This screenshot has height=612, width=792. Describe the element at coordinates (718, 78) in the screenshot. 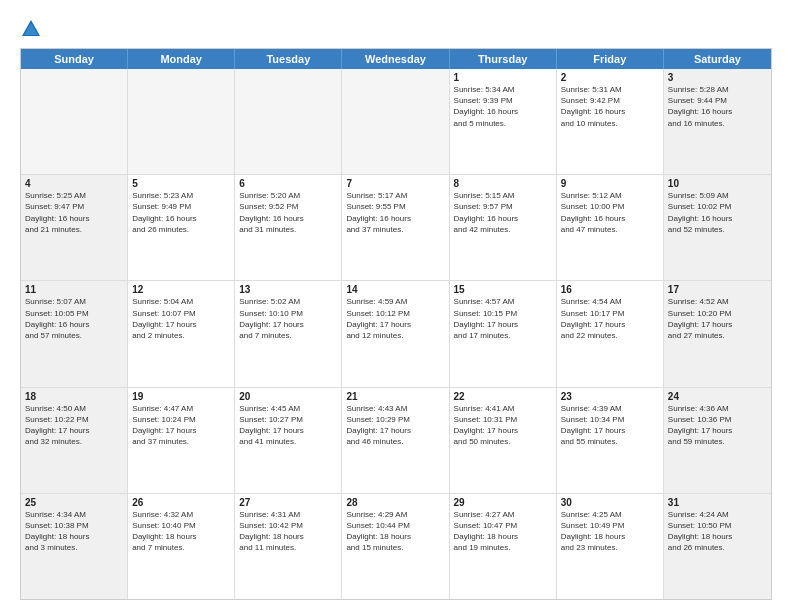

I see `day-number: 3` at that location.